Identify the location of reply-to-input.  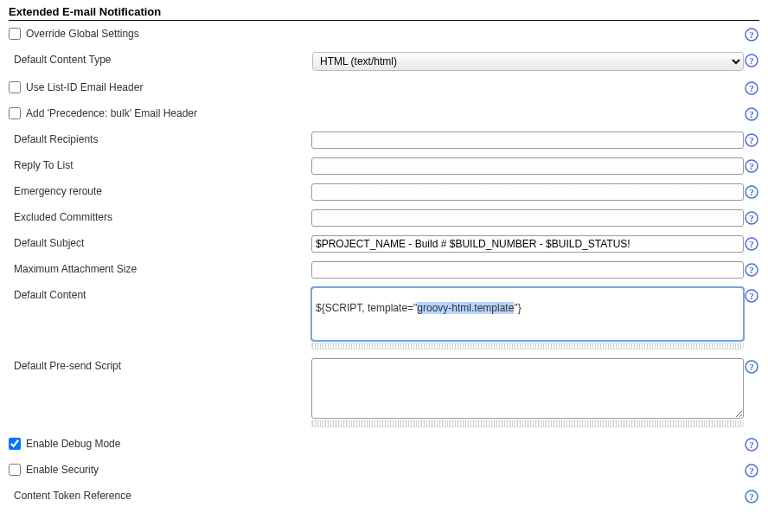
(528, 166).